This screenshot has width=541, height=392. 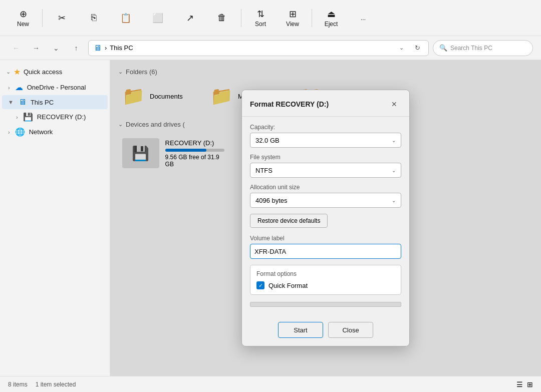 I want to click on address-path: 🖥 › This PC ⌄ ↻, so click(x=258, y=48).